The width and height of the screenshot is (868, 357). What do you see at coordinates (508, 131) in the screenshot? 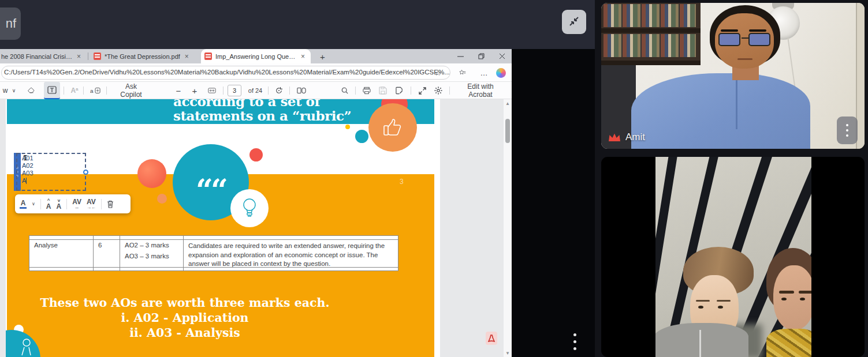
I see `scrollbar-thumb` at bounding box center [508, 131].